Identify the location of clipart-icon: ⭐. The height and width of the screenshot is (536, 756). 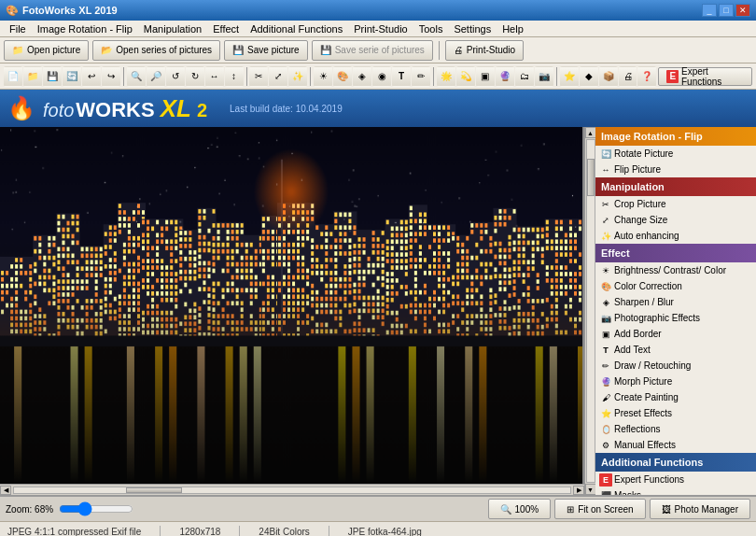
(569, 77).